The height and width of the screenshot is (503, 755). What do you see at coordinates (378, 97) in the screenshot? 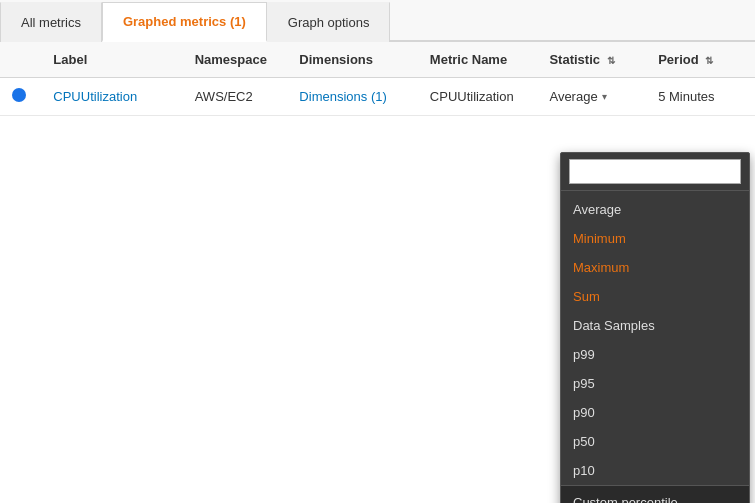
I see `table-row: CPUUtilization AWS/EC2 Dimensions (1) CP…` at bounding box center [378, 97].